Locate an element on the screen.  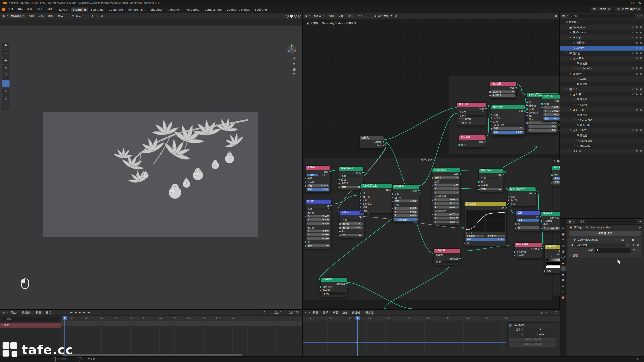
node-缩放实例-12: 缩放实例实例实例选中项缩放1.000中心X0.000Y0.000Z0.000局部… is located at coordinates (406, 204).